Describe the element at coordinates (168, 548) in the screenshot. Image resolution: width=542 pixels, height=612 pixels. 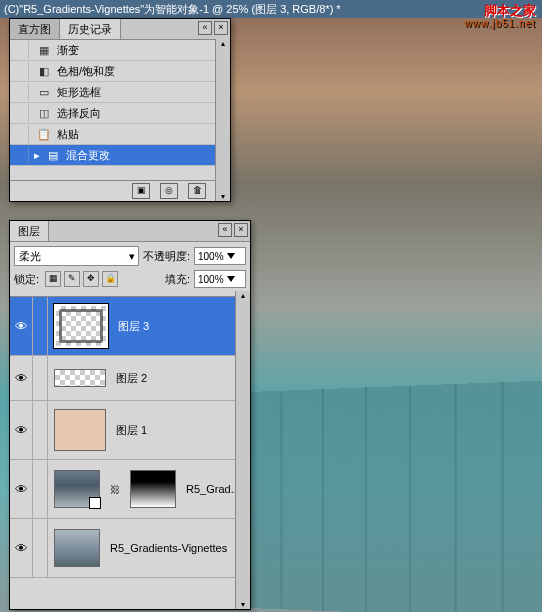
I see `layer-name: R5_Gradients-Vignettes` at that location.